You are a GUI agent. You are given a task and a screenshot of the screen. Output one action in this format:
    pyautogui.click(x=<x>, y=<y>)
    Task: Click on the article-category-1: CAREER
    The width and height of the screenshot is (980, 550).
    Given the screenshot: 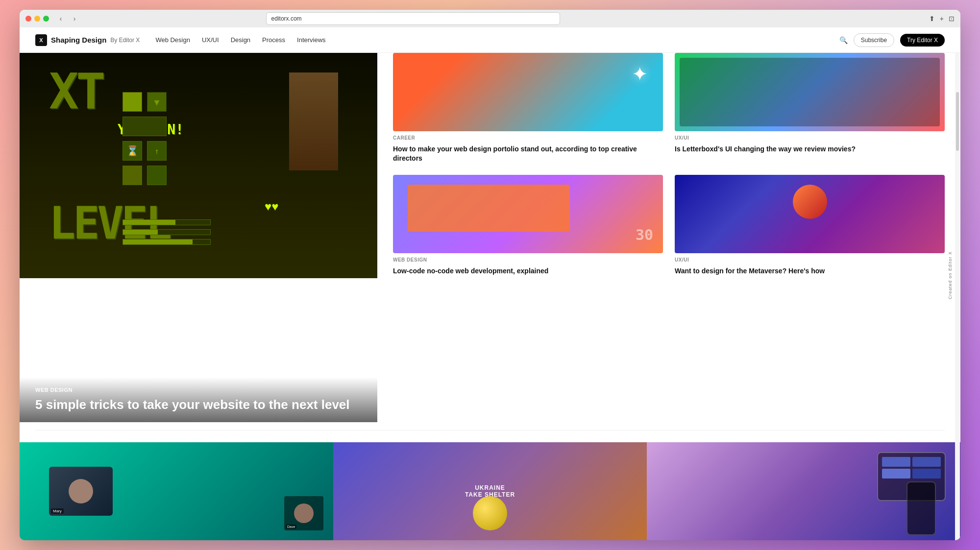 What is the action you would take?
    pyautogui.click(x=528, y=138)
    